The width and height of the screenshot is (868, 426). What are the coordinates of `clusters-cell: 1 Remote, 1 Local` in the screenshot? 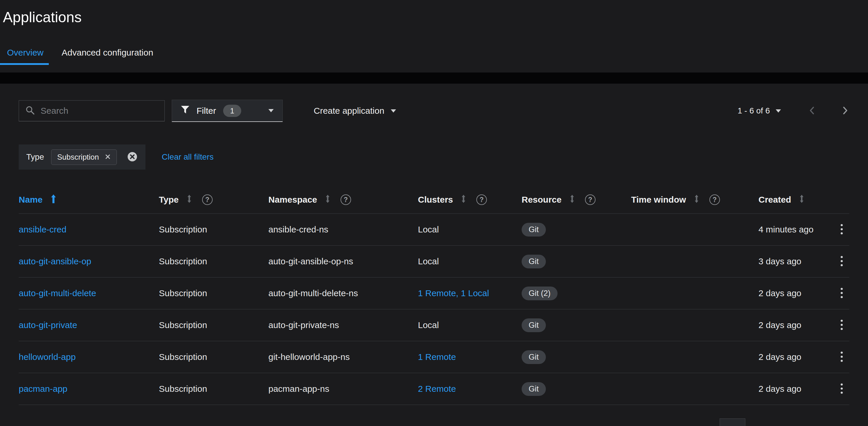 It's located at (454, 293).